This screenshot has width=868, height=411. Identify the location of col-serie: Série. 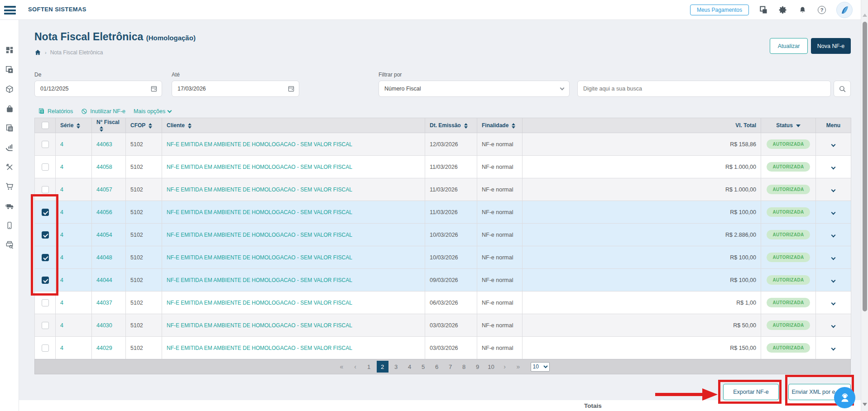
(74, 126).